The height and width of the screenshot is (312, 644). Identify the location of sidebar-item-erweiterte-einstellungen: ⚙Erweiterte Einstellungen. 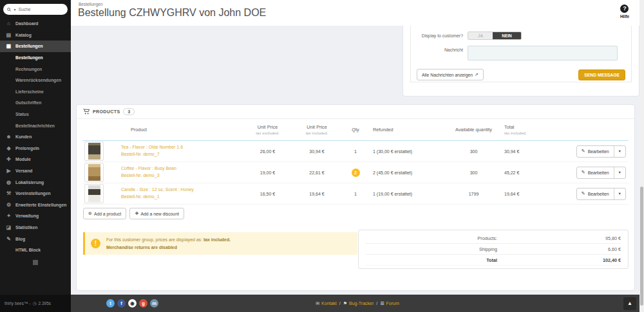
(35, 205).